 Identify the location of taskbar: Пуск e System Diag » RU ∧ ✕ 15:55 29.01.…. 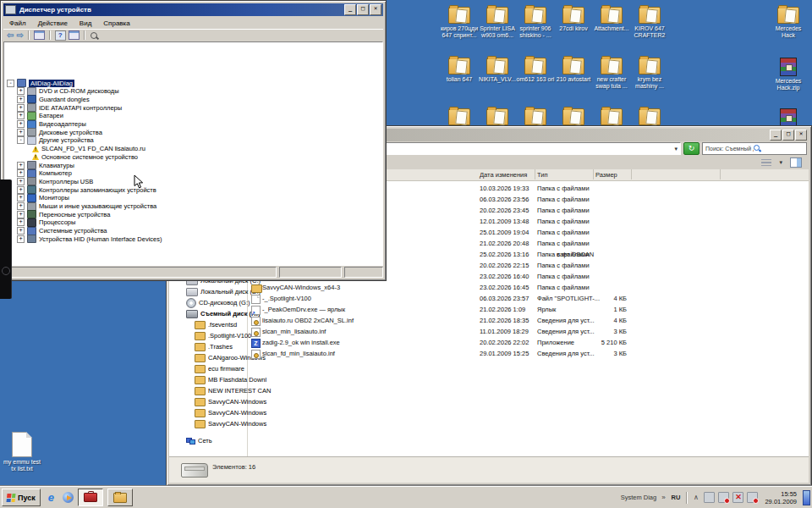
(406, 497).